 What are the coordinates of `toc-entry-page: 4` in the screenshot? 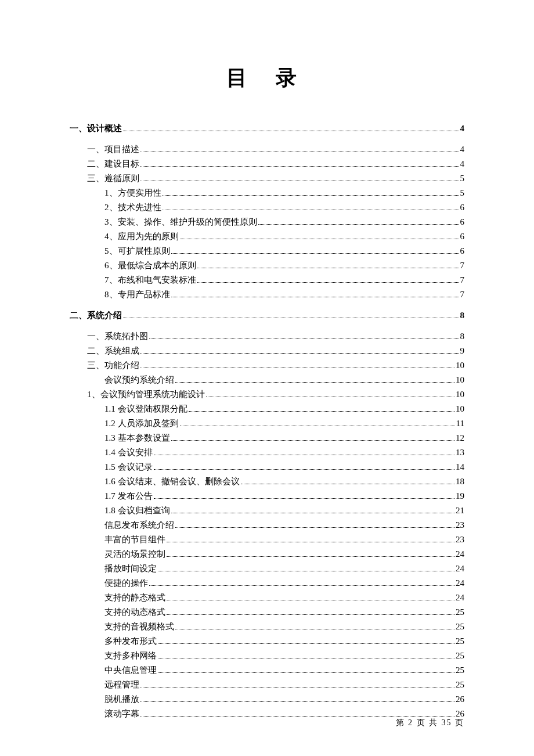 It's located at (463, 164).